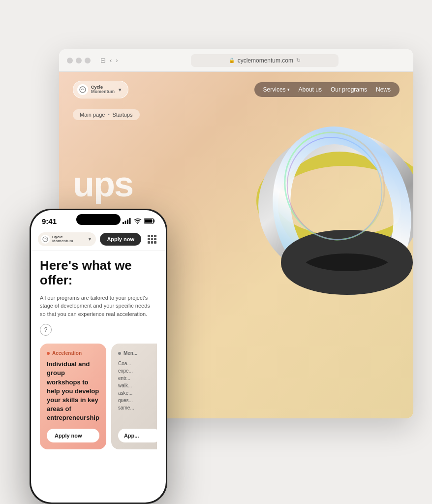 The image size is (432, 504). What do you see at coordinates (90, 239) in the screenshot?
I see `phone-logo-chevron-icon: ▾` at bounding box center [90, 239].